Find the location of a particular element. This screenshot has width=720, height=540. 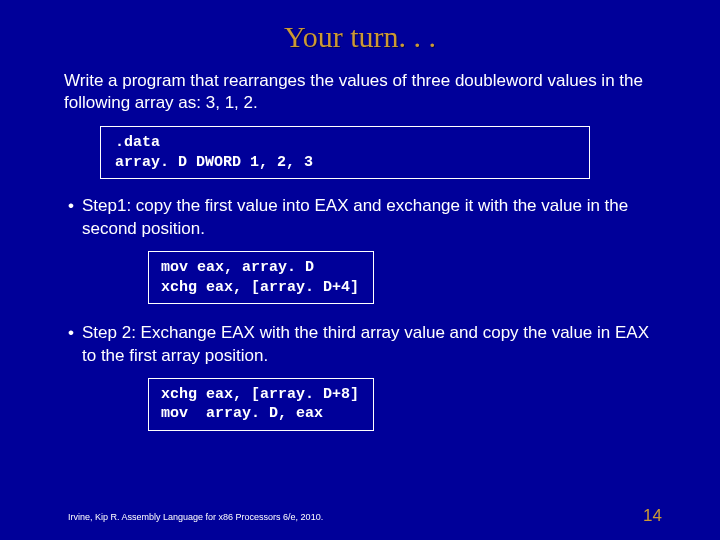

code-block-step1: mov eax, array. D xchg eax, [array. D+4] is located at coordinates (261, 278).